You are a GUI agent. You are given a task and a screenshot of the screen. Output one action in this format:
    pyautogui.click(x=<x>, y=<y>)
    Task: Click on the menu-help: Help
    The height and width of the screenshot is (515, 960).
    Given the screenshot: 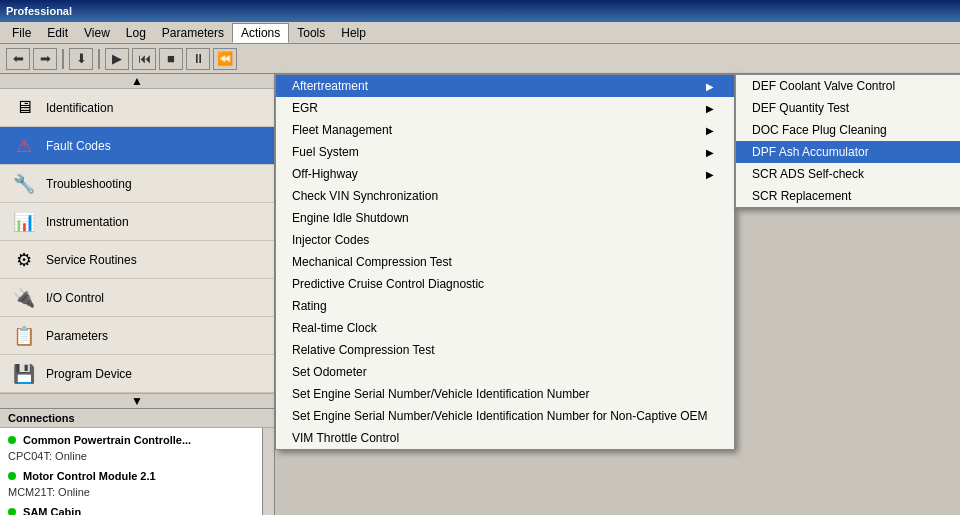 What is the action you would take?
    pyautogui.click(x=354, y=33)
    